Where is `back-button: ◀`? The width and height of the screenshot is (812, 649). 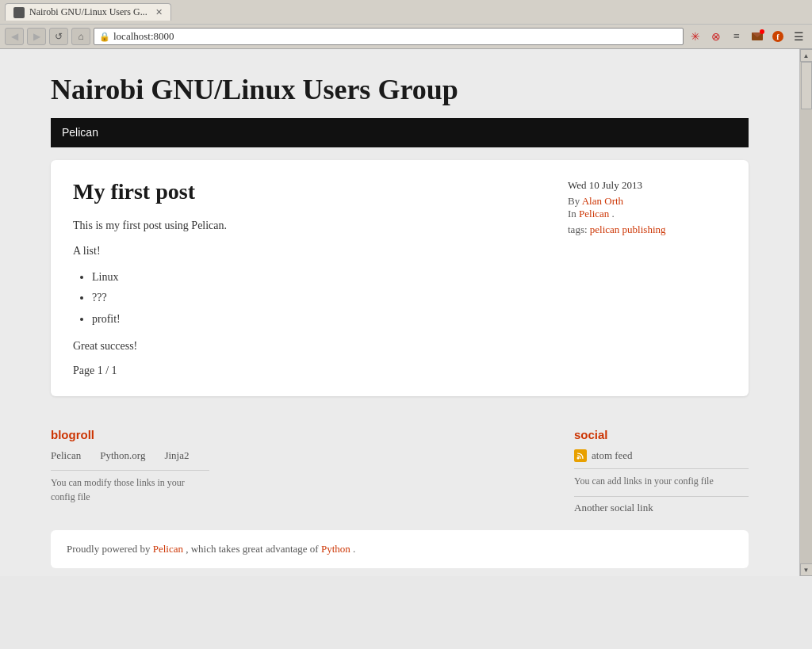 back-button: ◀ is located at coordinates (14, 36).